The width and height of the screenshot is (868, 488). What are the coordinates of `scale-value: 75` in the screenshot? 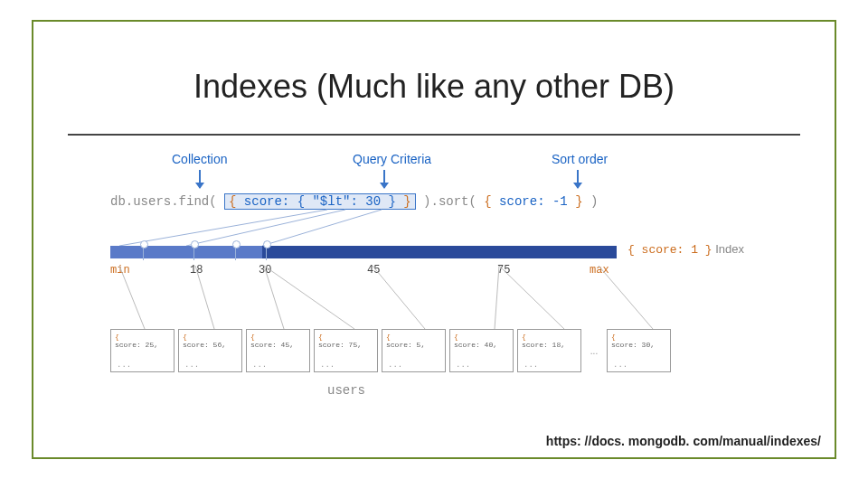 It's located at (504, 270).